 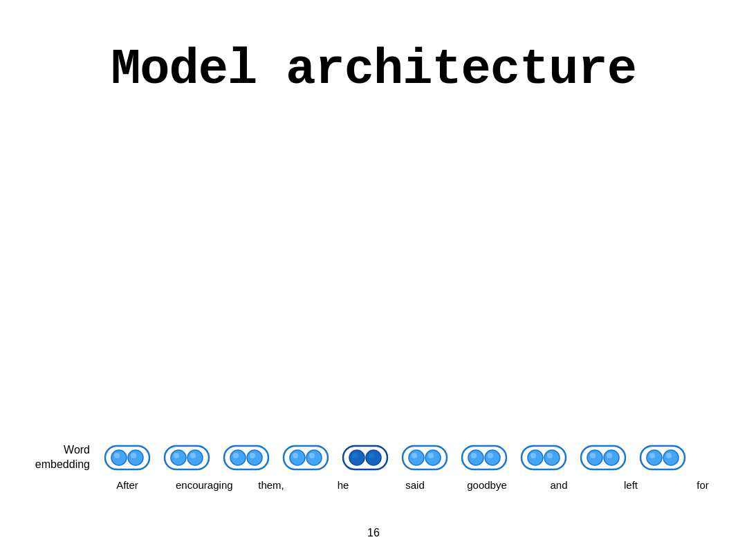 I want to click on word-label-6: and, so click(x=559, y=485).